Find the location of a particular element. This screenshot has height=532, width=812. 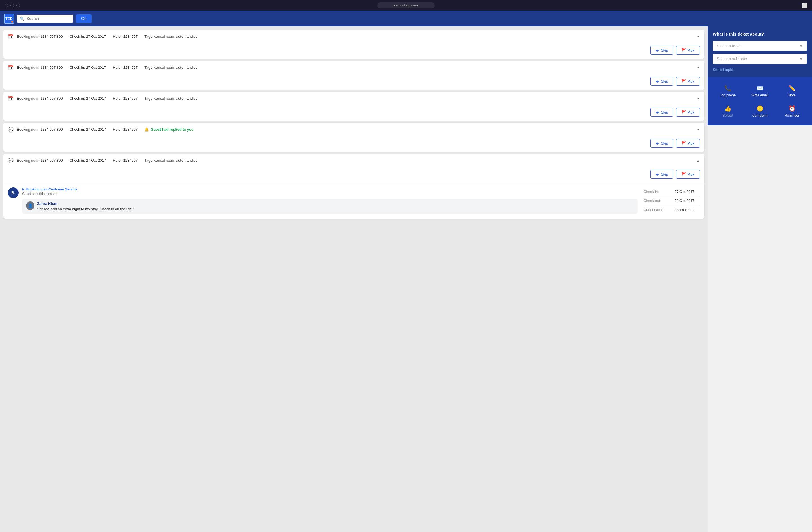

pick-icon-5: 🚩 is located at coordinates (684, 174).